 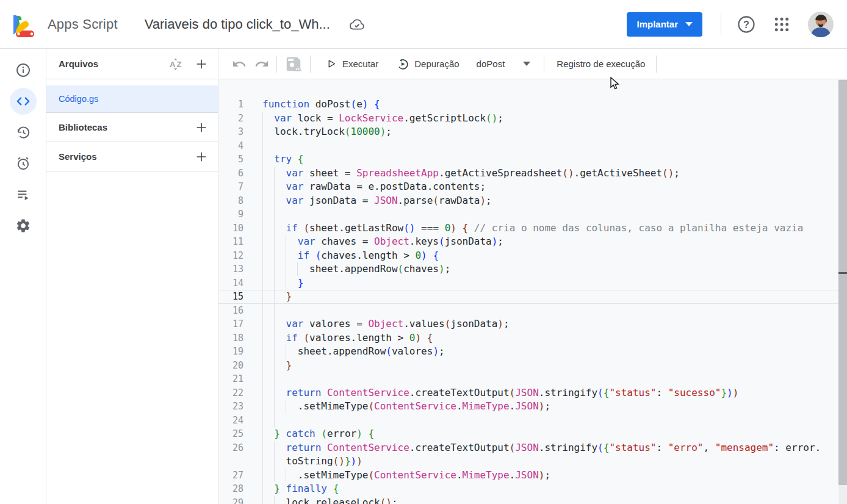 What do you see at coordinates (843, 292) in the screenshot?
I see `editor-scrollbar` at bounding box center [843, 292].